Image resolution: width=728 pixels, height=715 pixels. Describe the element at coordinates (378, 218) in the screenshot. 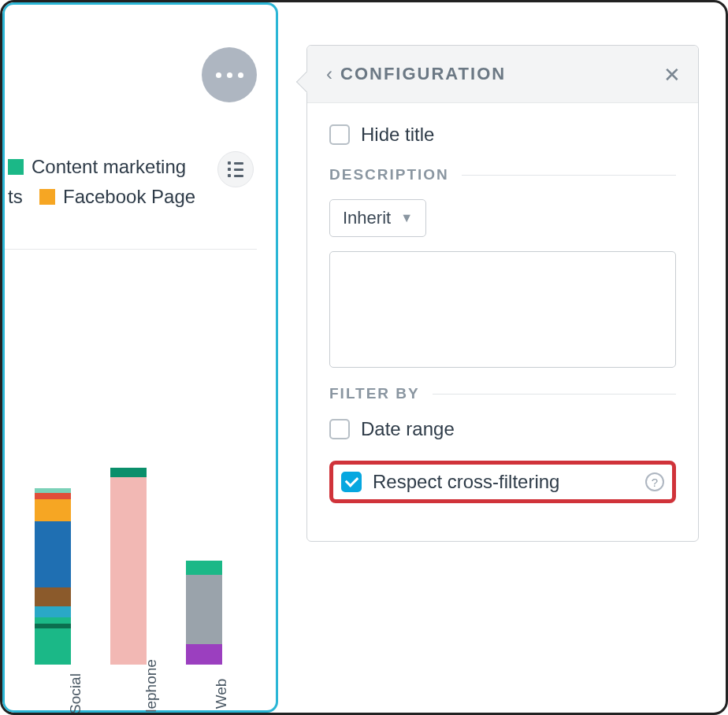

I see `description-mode-select: Inherit ▼` at that location.